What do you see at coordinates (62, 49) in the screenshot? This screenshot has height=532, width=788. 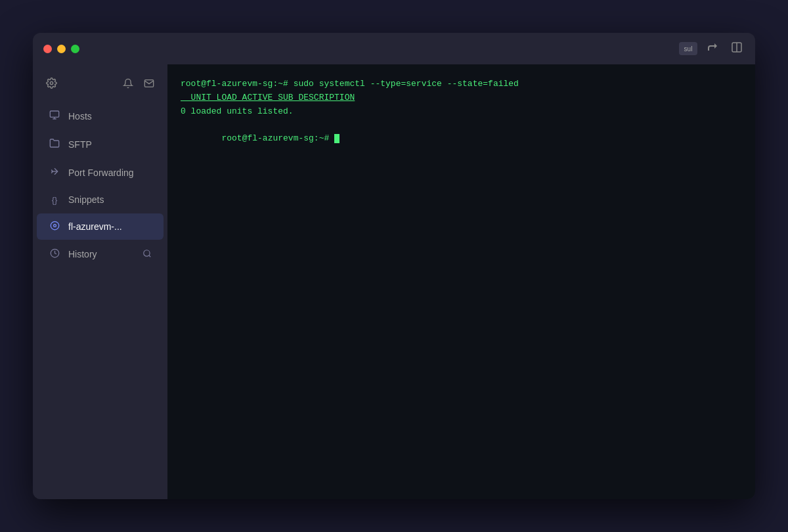 I see `minimize-button` at bounding box center [62, 49].